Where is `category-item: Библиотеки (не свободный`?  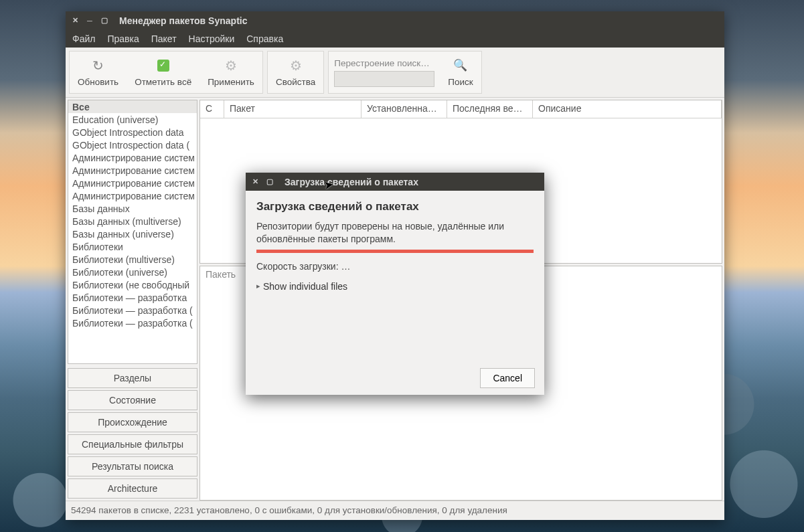 category-item: Библиотеки (не свободный is located at coordinates (133, 285).